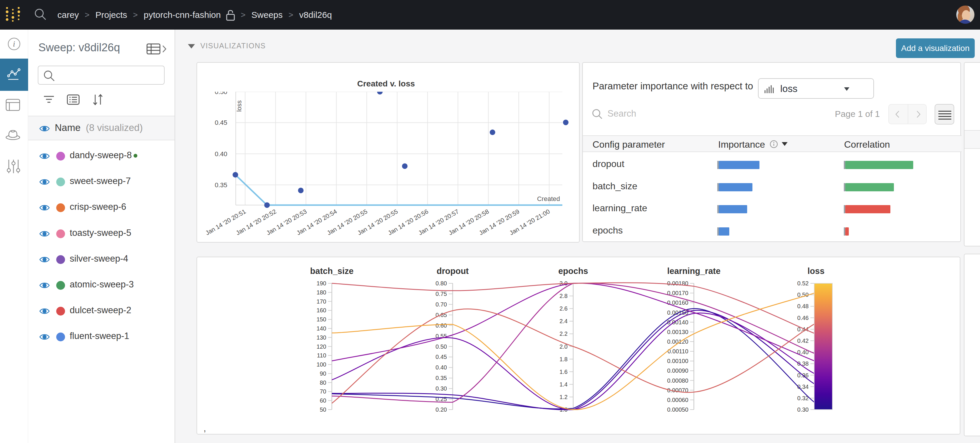  What do you see at coordinates (322, 355) in the screenshot?
I see `svg-text: 110` at bounding box center [322, 355].